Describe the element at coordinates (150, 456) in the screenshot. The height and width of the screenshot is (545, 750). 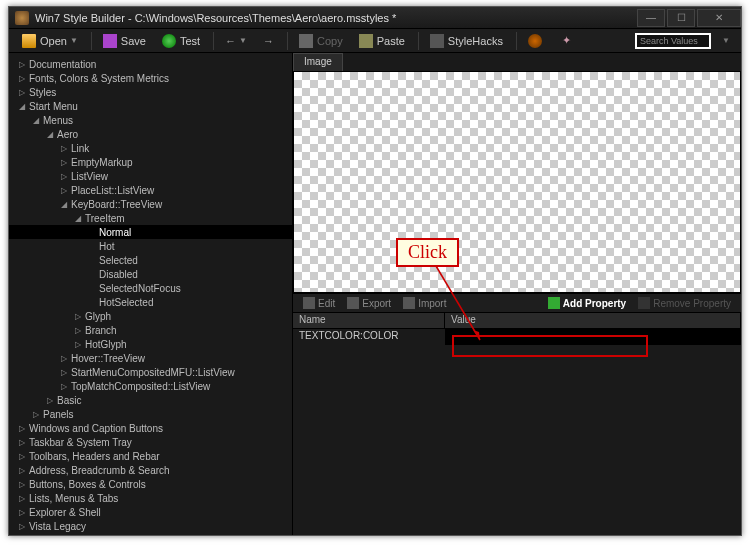
I see `tree-item: ▷Toolbars, Headers and Rebar` at that location.